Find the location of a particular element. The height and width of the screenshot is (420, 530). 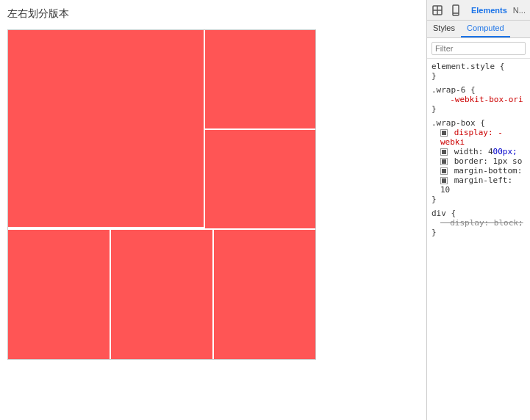

bottom-left-box is located at coordinates (60, 294).